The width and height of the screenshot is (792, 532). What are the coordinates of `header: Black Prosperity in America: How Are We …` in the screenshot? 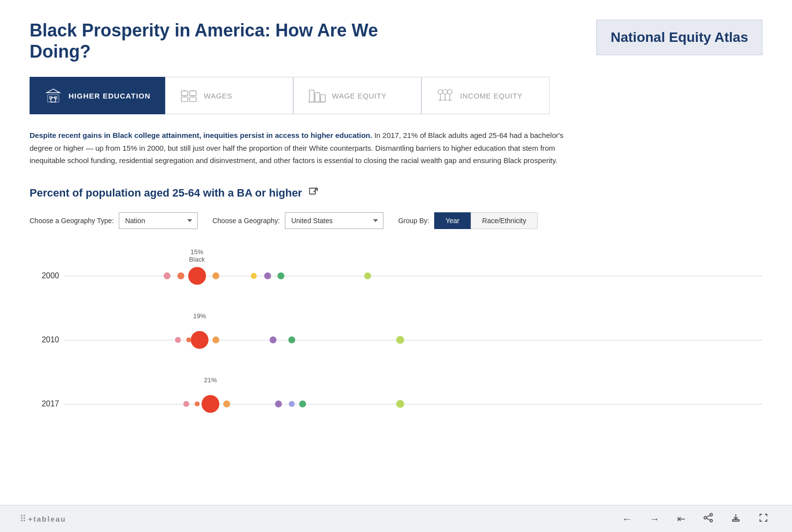 It's located at (396, 41).